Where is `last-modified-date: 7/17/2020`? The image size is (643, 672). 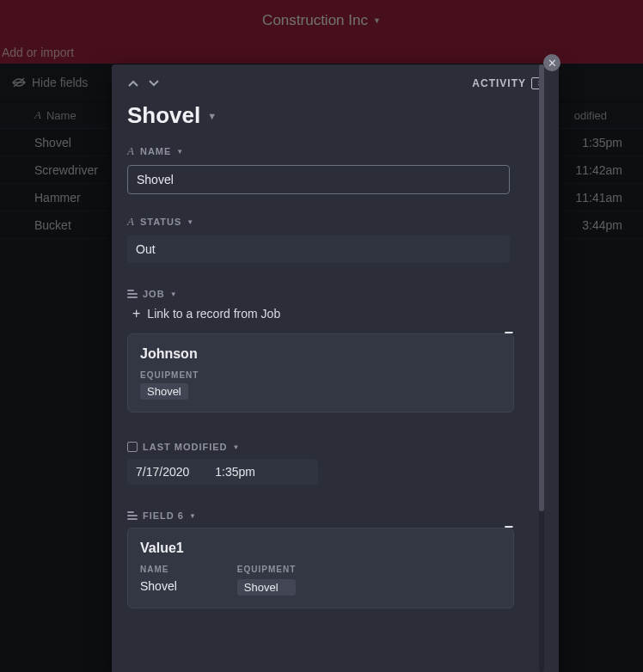 last-modified-date: 7/17/2020 is located at coordinates (162, 472).